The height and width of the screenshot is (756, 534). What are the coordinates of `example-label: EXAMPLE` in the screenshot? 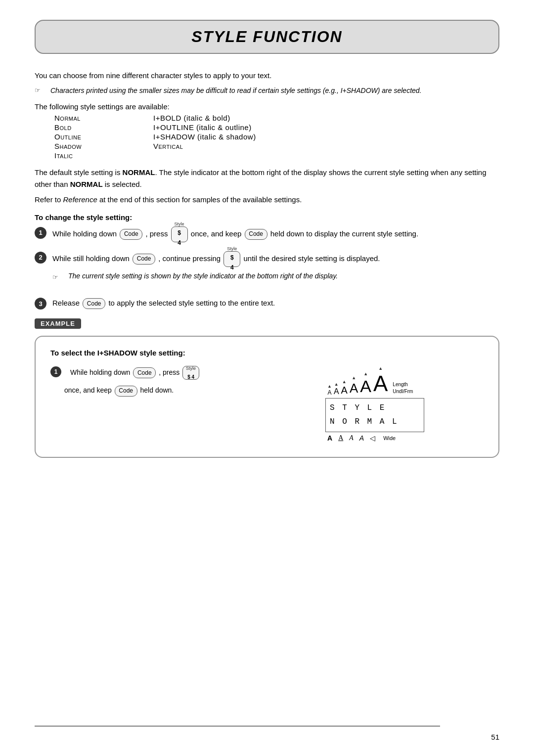 It's located at (58, 323).